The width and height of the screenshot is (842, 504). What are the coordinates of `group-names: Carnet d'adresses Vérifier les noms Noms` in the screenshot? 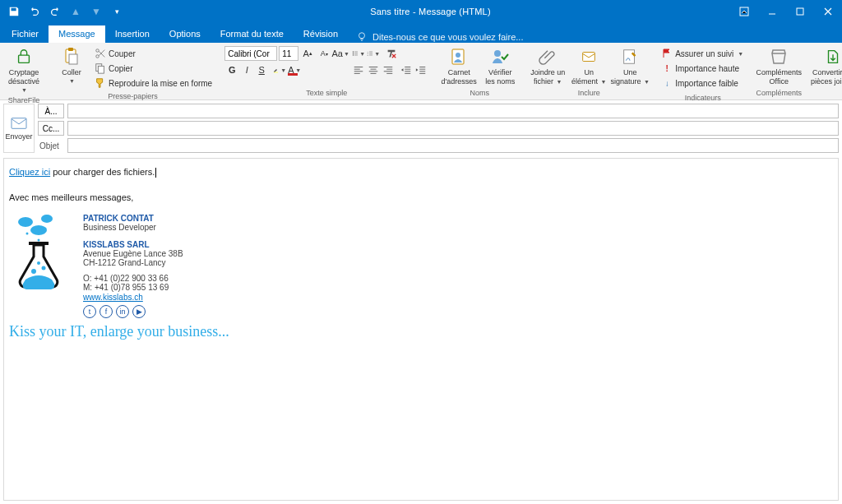 It's located at (479, 71).